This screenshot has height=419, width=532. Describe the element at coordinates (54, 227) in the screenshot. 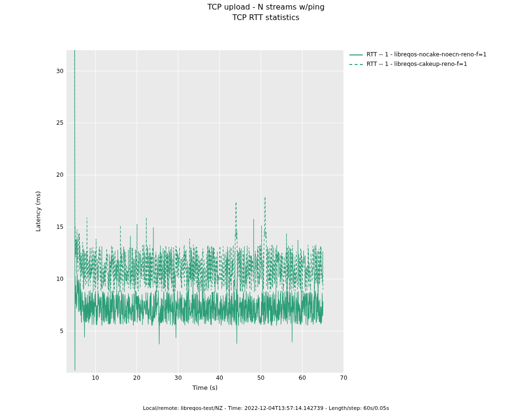

I see `y-tick-label: 15` at that location.